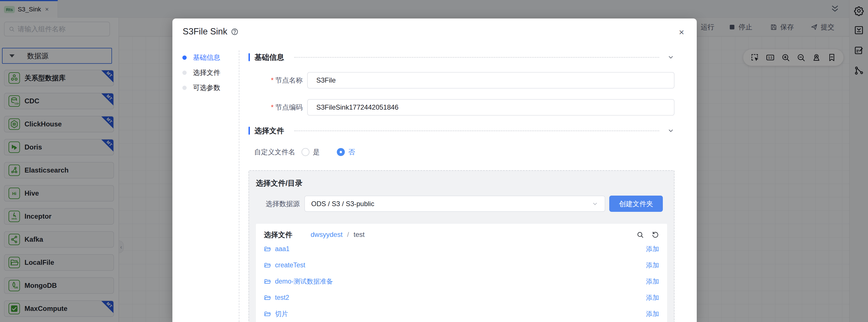  What do you see at coordinates (681, 32) in the screenshot?
I see `close-icon: ×` at bounding box center [681, 32].